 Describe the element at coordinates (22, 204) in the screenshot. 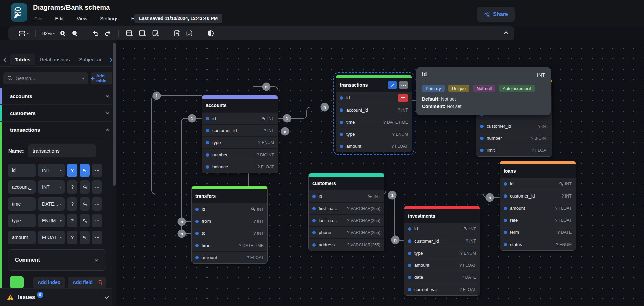

I see `field-name-input: time` at that location.